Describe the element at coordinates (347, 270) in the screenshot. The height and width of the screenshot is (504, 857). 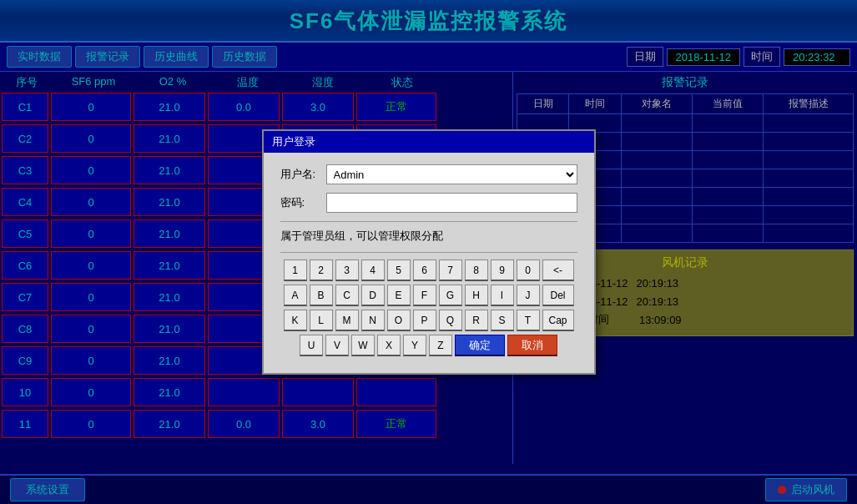
I see `kb-3: 3` at that location.